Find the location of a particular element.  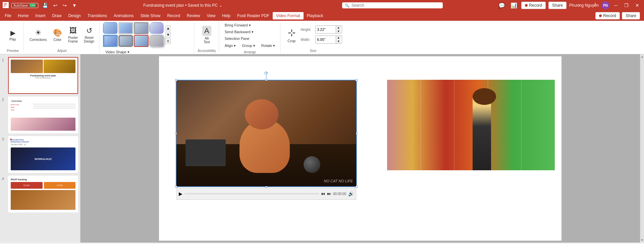

vertical-scrollbar: ▲ ▼ is located at coordinates (642, 148).